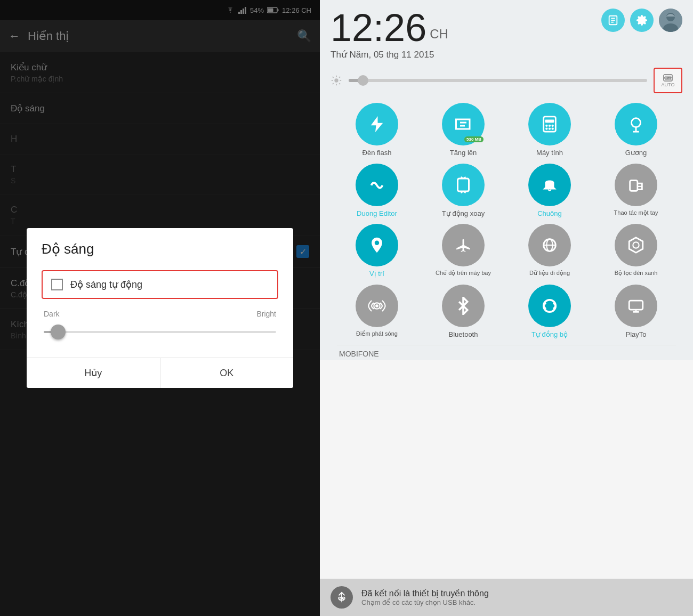  I want to click on usb-text: Đã kết nối là thiết bị truyền thông Chạm…, so click(522, 597).